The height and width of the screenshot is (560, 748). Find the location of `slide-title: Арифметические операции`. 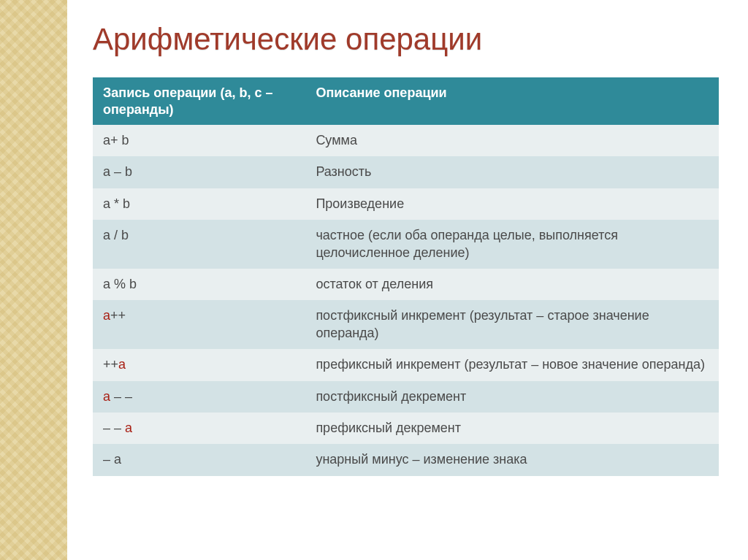

slide-title: Арифметические операции is located at coordinates (406, 39).